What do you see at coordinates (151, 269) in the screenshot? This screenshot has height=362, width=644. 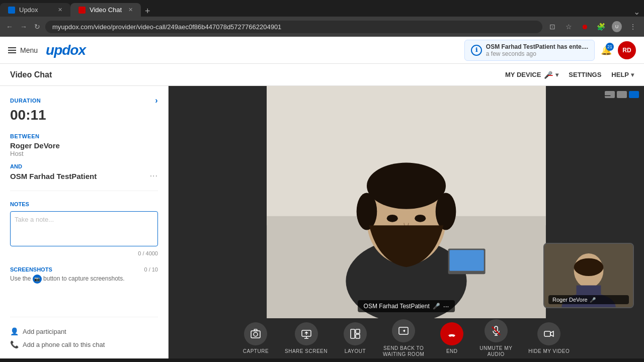 I see `screenshots-count: 0 / 10` at bounding box center [151, 269].